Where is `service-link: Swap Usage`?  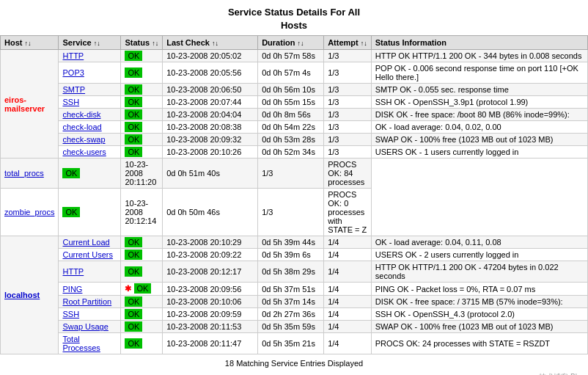
service-link: Swap Usage is located at coordinates (85, 327).